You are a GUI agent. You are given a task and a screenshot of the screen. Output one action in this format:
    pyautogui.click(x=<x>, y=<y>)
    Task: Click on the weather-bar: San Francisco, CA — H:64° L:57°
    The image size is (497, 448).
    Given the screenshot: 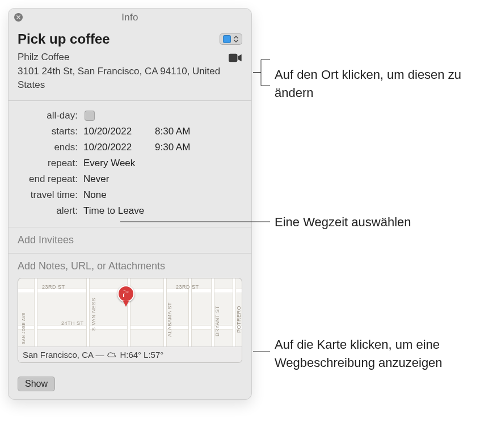 What is the action you would take?
    pyautogui.click(x=130, y=354)
    